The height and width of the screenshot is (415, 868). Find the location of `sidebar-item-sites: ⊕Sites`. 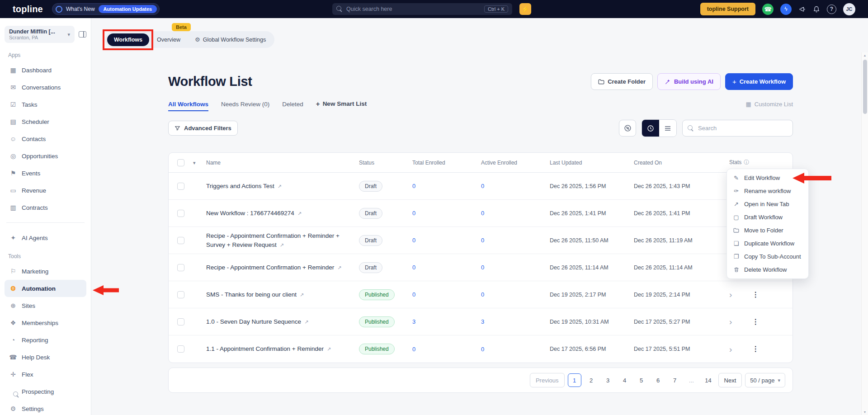

sidebar-item-sites: ⊕Sites is located at coordinates (45, 306).